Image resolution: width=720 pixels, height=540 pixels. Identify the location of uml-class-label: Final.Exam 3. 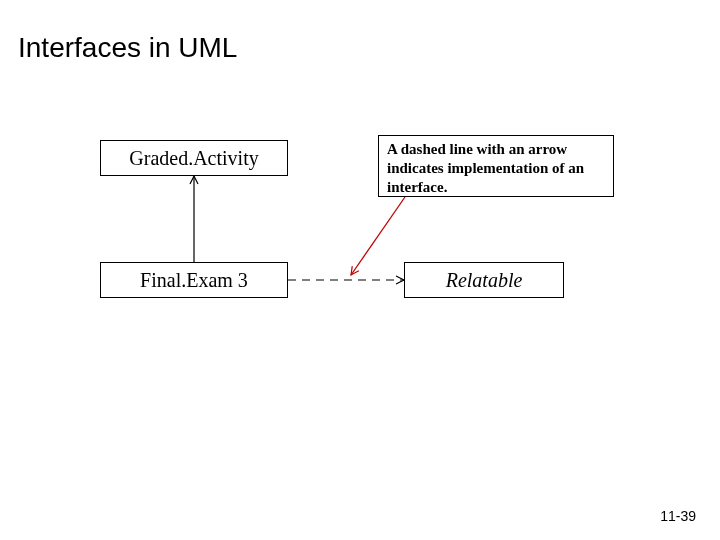
(194, 280).